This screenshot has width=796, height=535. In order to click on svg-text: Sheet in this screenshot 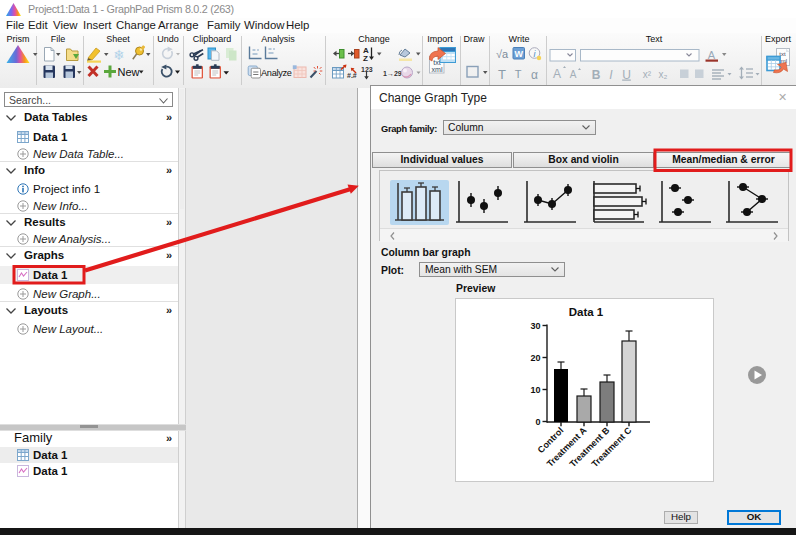, I will do `click(118, 39)`.